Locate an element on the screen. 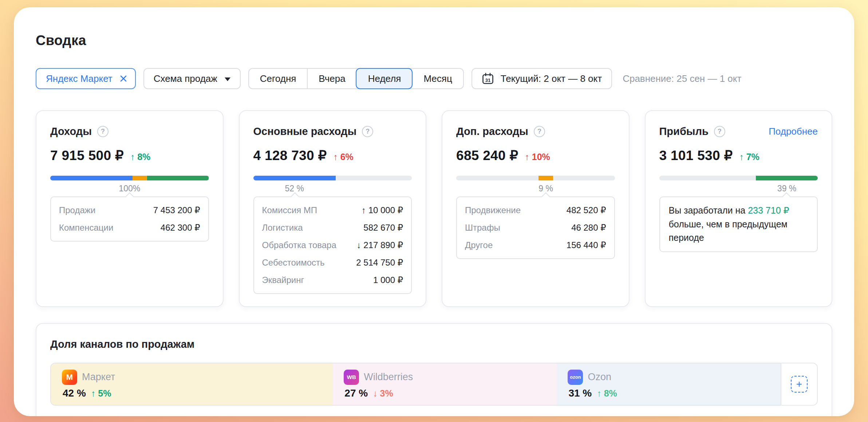 The height and width of the screenshot is (422, 868). channels-share-bar: M Маркет 42 % ↑ 5% WB Wildberries 27 % ↓… is located at coordinates (434, 384).